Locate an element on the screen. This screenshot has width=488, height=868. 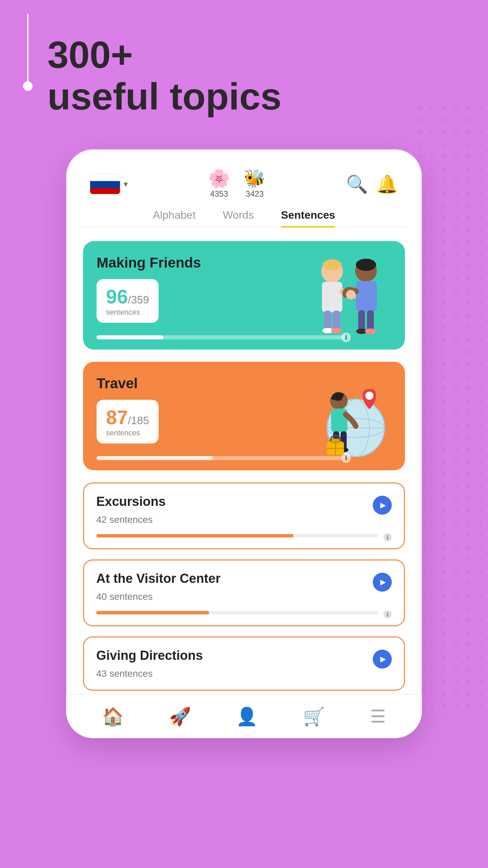
visitor-center-info-button: ℹ is located at coordinates (388, 614).